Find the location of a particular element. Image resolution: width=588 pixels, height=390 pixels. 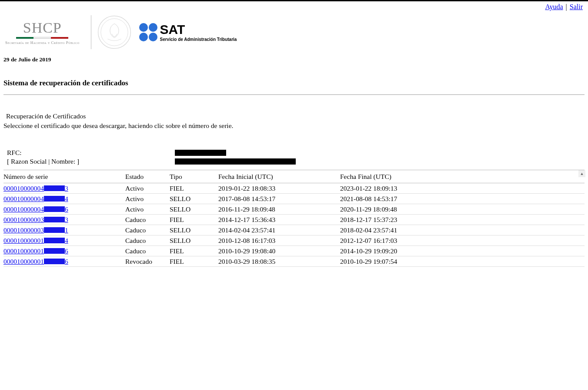

table-row: 0000100000016RevocadoFIEL2010-03-29 18:0… is located at coordinates (294, 262).